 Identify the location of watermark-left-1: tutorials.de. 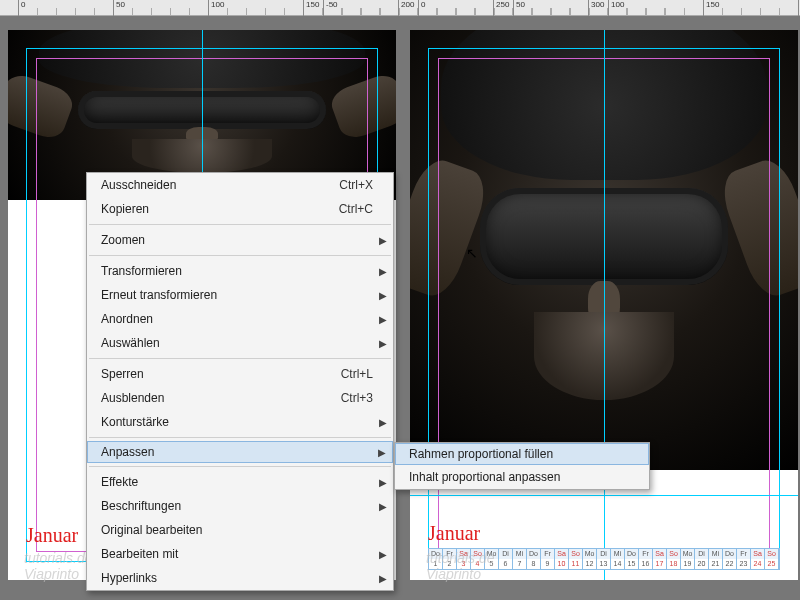
(58, 558).